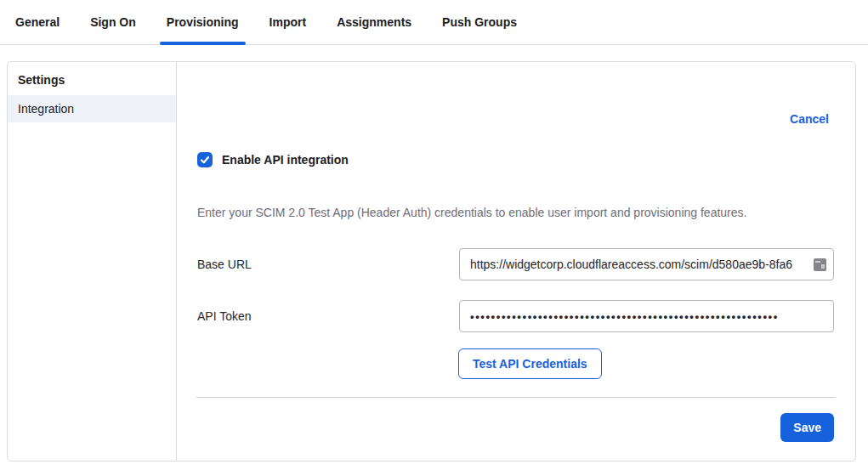 This screenshot has height=470, width=868. I want to click on app-tab-bar: General Sign On Provisioning Import Assi…, so click(434, 22).